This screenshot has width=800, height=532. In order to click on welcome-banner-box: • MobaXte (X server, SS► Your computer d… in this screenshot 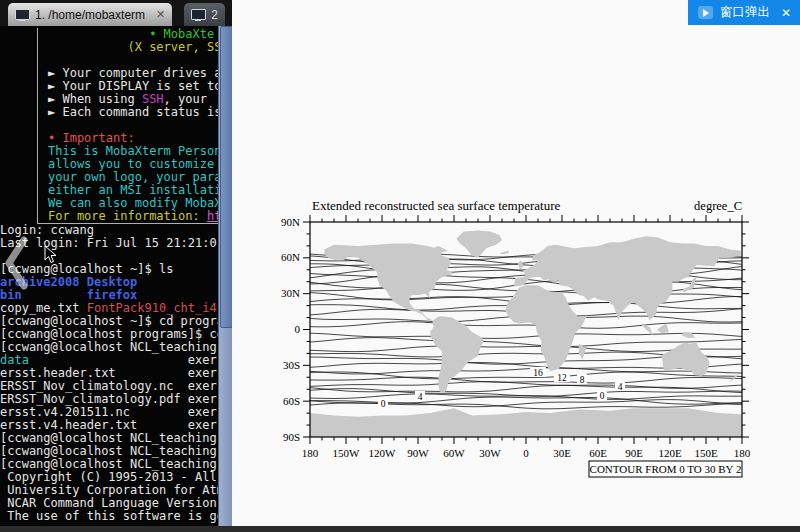, I will do `click(128, 126)`.